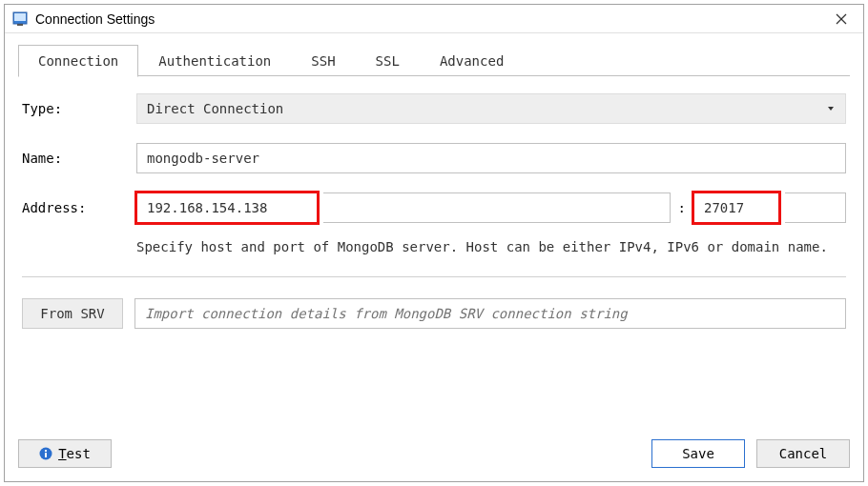 The width and height of the screenshot is (868, 486). What do you see at coordinates (497, 208) in the screenshot?
I see `host-input-extra` at bounding box center [497, 208].